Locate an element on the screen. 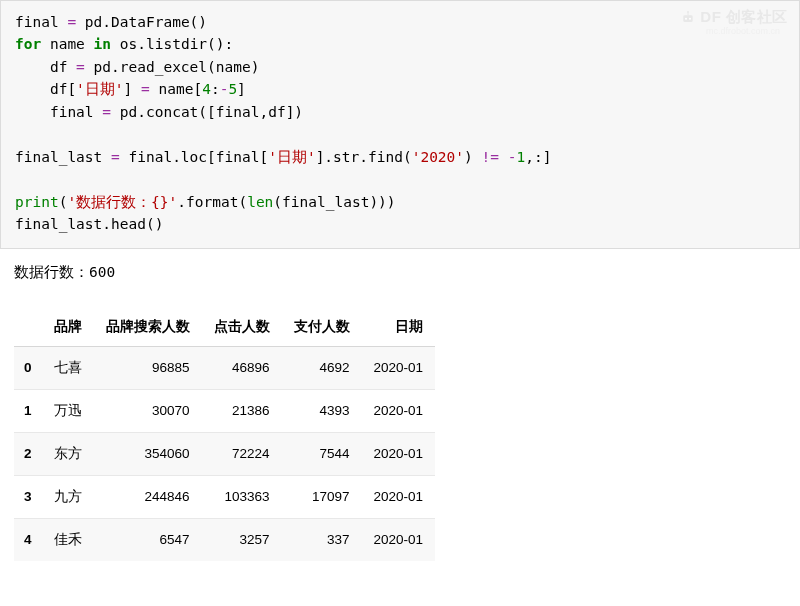 This screenshot has width=800, height=606. code-token: df is located at coordinates (46, 67).